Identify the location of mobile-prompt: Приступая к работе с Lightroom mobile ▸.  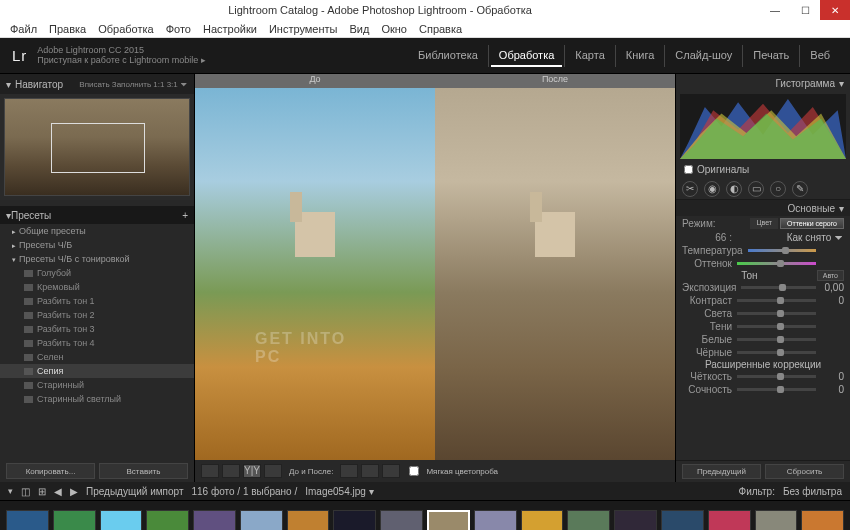
(121, 61).